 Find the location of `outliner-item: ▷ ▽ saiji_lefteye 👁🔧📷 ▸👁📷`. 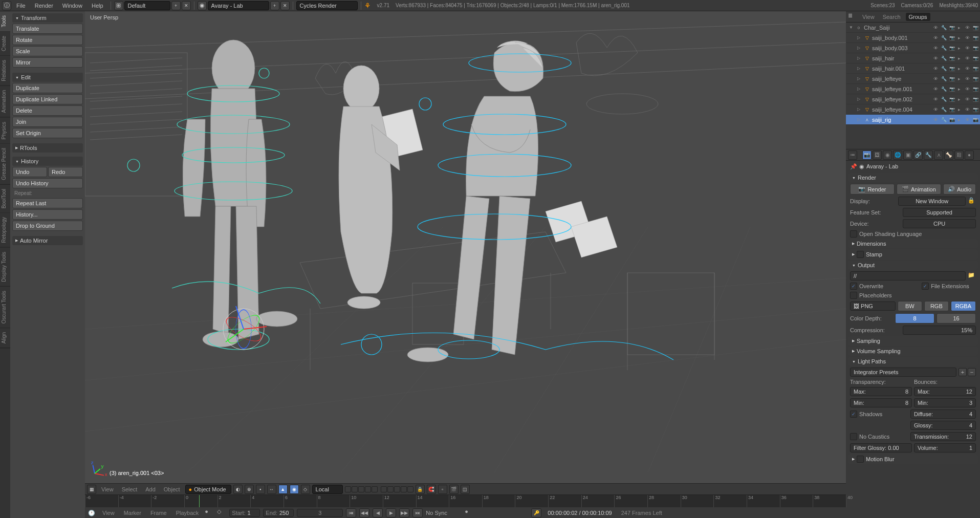

outliner-item: ▷ ▽ saiji_lefteye 👁🔧📷 ▸👁📷 is located at coordinates (913, 79).